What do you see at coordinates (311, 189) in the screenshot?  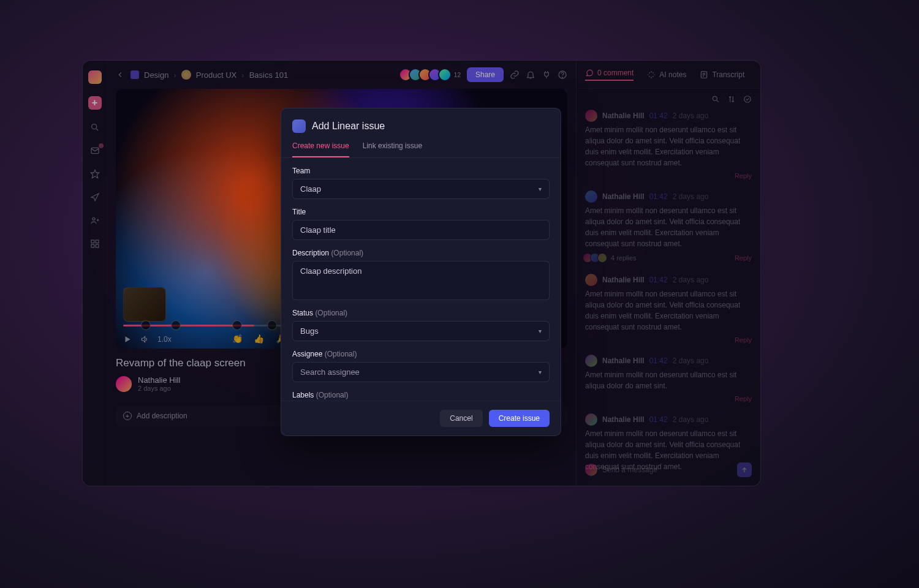 I see `select-value: Claap` at bounding box center [311, 189].